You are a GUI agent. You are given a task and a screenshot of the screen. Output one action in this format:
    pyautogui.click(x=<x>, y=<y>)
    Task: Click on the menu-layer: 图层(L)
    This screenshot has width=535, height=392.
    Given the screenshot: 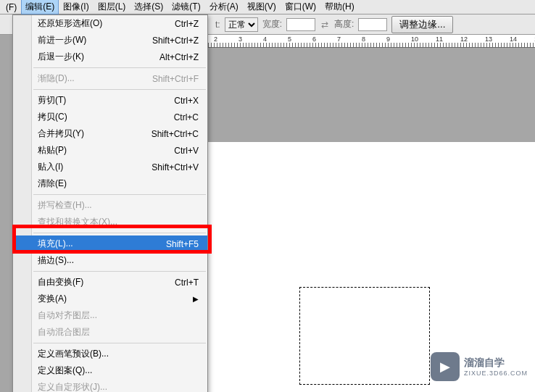 What is the action you would take?
    pyautogui.click(x=112, y=7)
    